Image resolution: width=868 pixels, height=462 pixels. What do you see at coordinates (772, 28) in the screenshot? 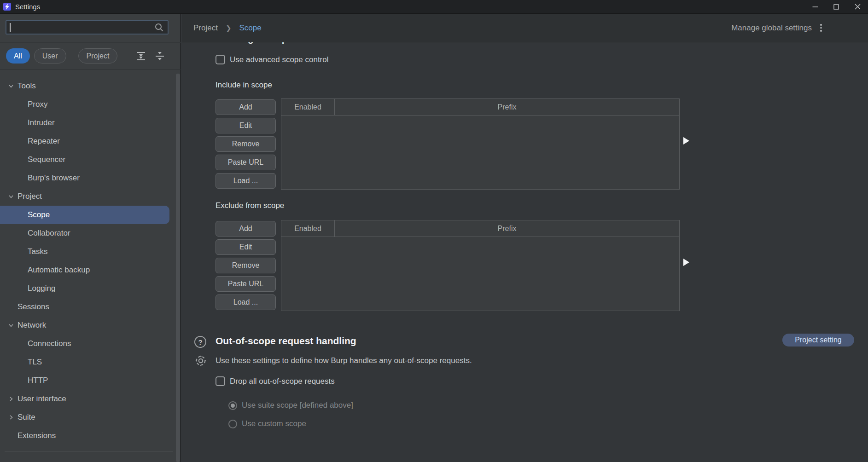
I see `manage-global-settings-link: Manage global settings` at bounding box center [772, 28].